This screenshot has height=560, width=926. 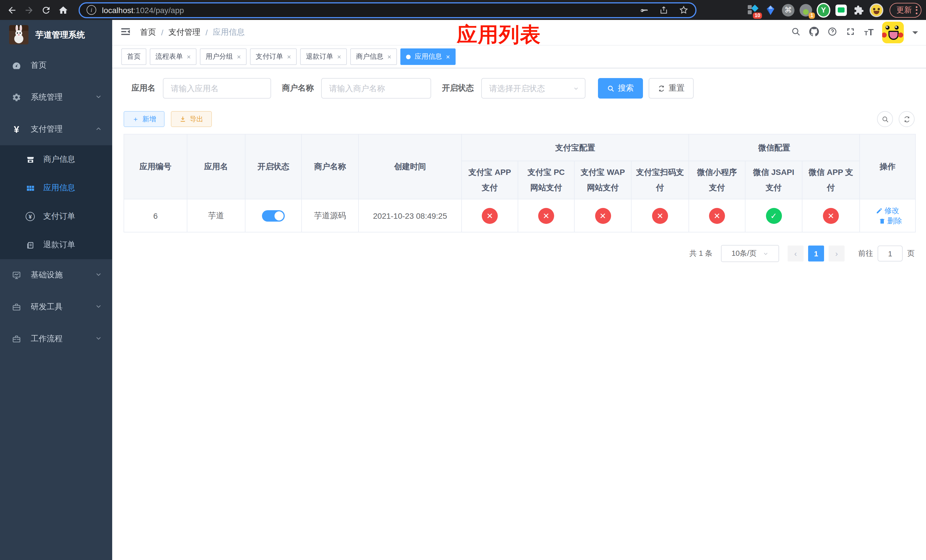 What do you see at coordinates (758, 15) in the screenshot?
I see `extension-badge: 10` at bounding box center [758, 15].